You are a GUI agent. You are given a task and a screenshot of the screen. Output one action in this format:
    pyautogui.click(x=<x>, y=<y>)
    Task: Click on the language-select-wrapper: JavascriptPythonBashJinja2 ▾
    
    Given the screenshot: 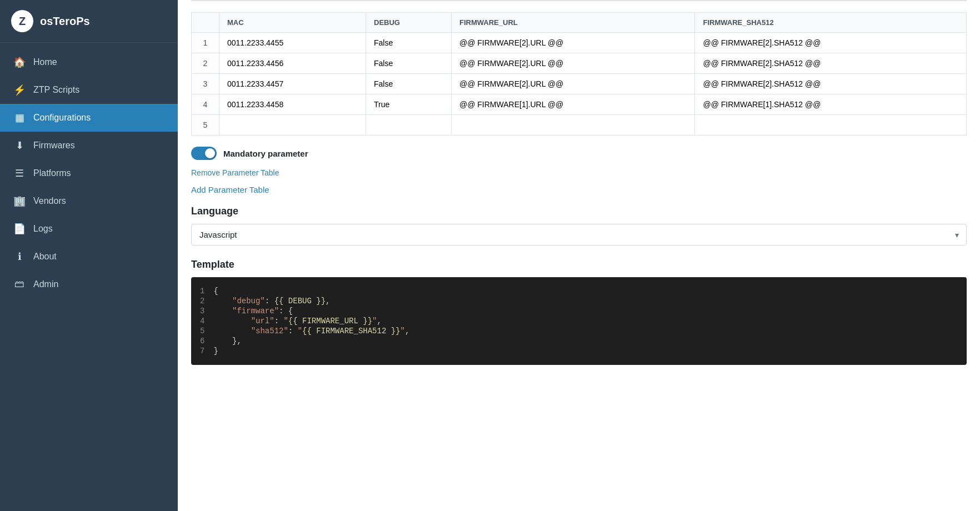 What is the action you would take?
    pyautogui.click(x=579, y=234)
    